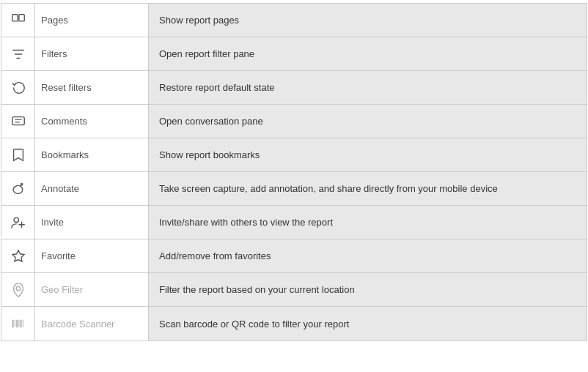 The image size is (588, 372). Describe the element at coordinates (294, 88) in the screenshot. I see `row-reset-filters: Reset filtersRestore report default stat…` at that location.